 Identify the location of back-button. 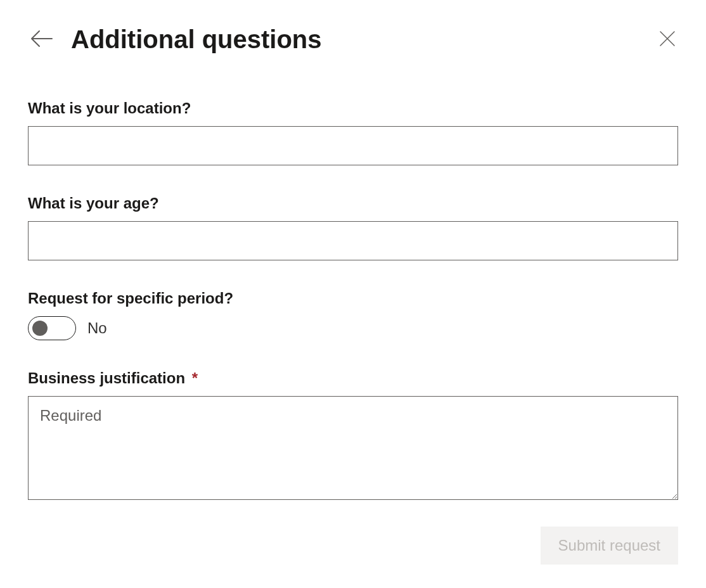
(42, 39).